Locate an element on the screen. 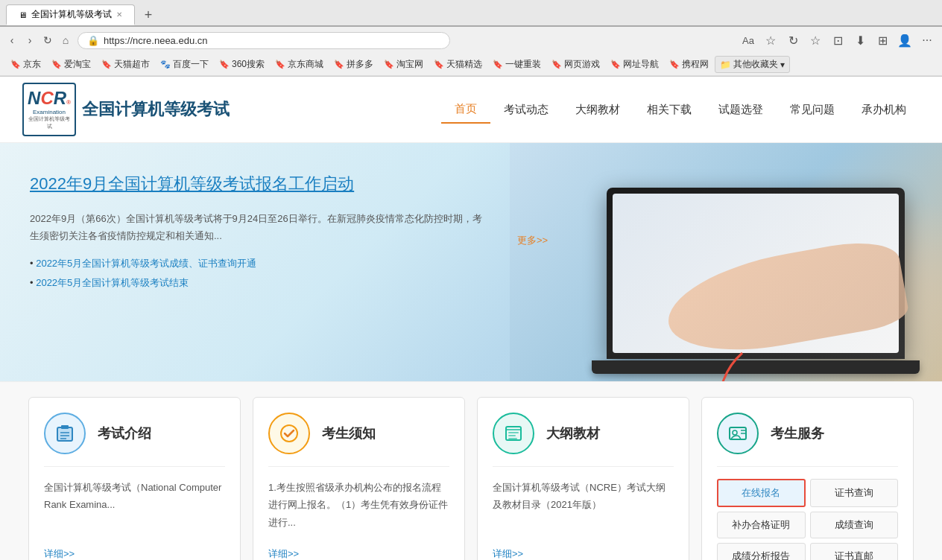  card-exam-service-header: 考生服务 is located at coordinates (808, 439).